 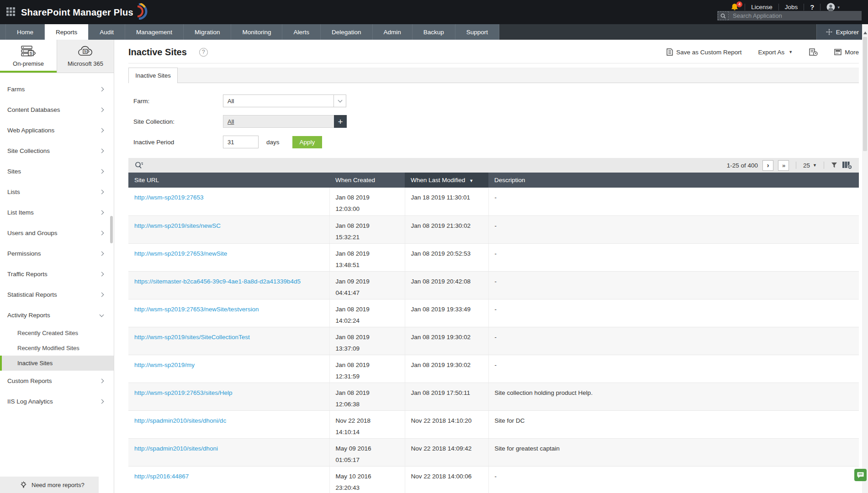 I want to click on chat-button, so click(x=861, y=475).